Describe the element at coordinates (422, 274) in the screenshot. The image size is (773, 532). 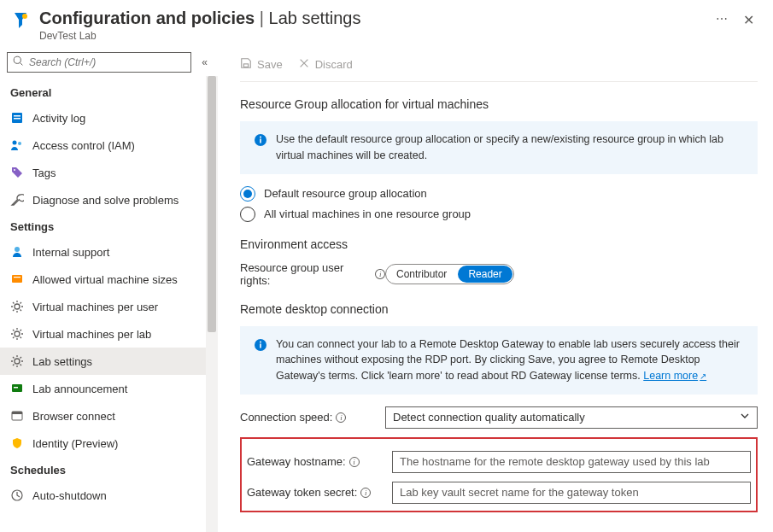
I see `toggle-contributor: Contributor` at that location.